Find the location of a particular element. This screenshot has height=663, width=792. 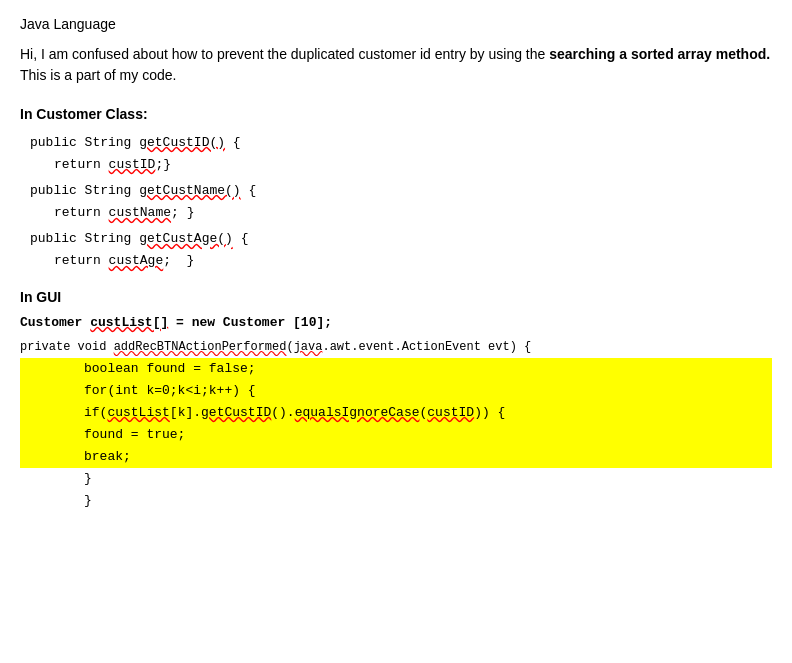

closing-brace-2: } is located at coordinates (396, 501).